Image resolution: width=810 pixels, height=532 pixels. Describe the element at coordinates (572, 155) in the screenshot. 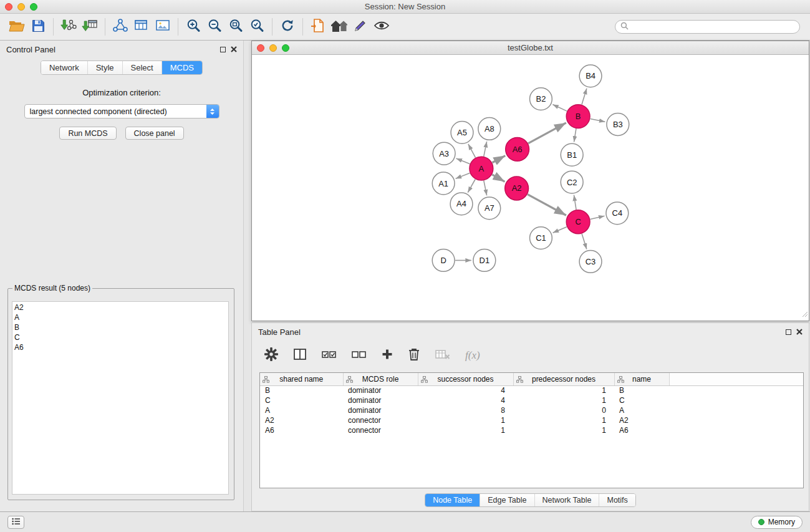

I see `node-B1: B1` at that location.